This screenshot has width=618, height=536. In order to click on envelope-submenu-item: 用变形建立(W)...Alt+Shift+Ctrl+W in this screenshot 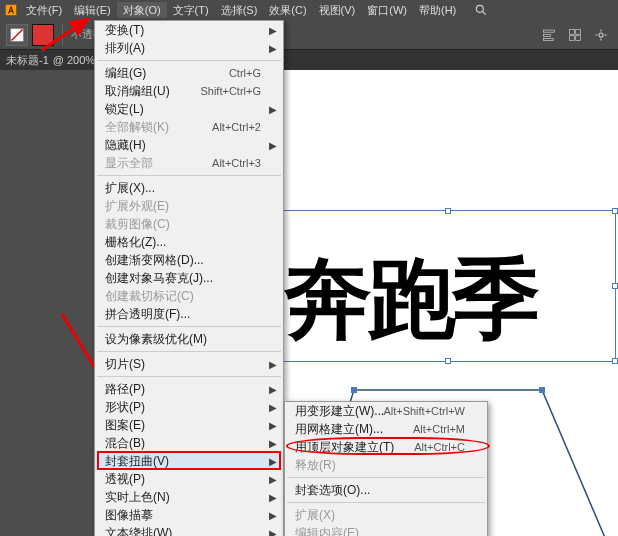, I will do `click(386, 411)`.